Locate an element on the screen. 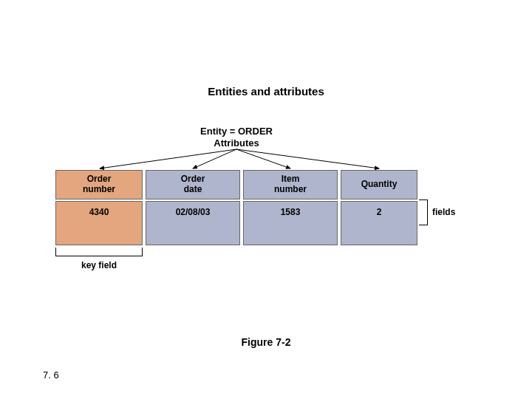 This screenshot has width=532, height=399. column-value-text: 4340 is located at coordinates (99, 213).